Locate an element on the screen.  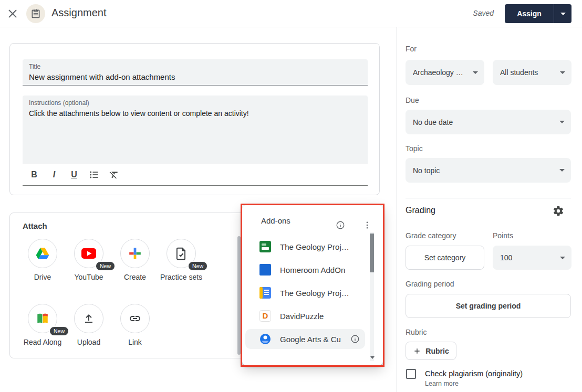
rubric-label: Rubric is located at coordinates (416, 332).